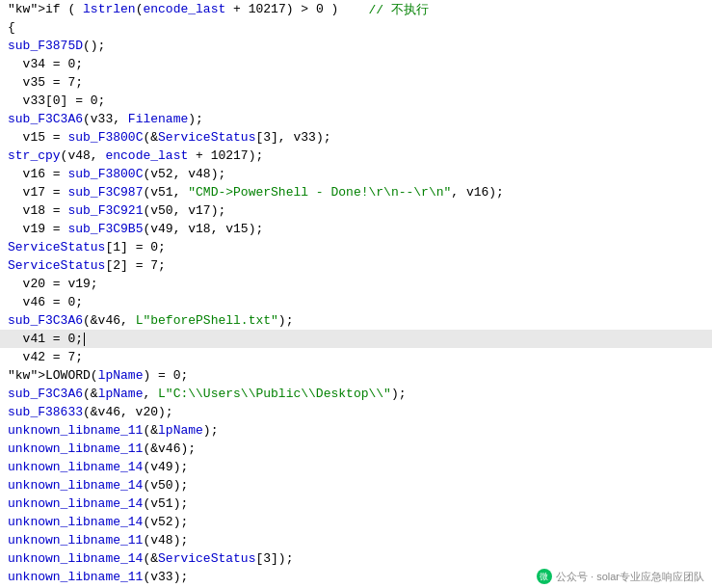 The height and width of the screenshot is (588, 712). What do you see at coordinates (356, 320) in the screenshot?
I see `code-line-18: sub_F3C3A6(&v46, L"beforePShell.txt");` at bounding box center [356, 320].